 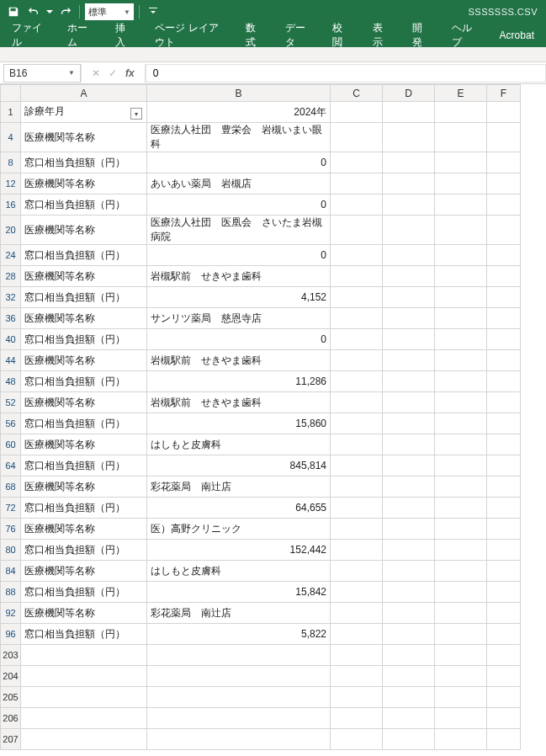 I want to click on row-header-206: 206, so click(x=11, y=719).